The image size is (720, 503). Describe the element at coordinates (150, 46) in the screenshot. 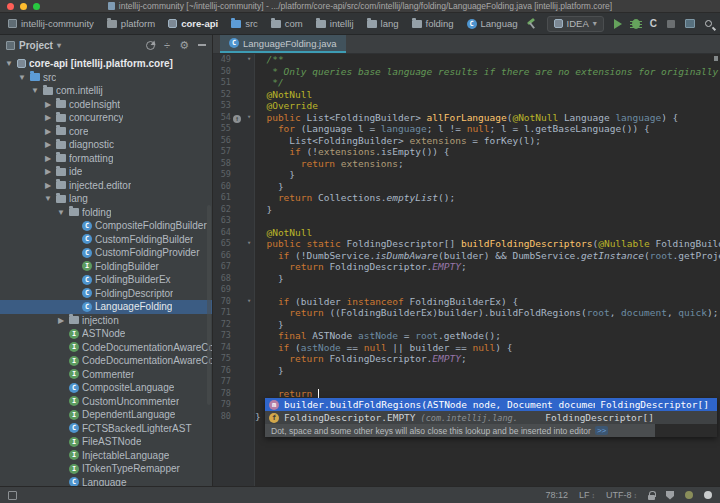

I see `sync-icon` at that location.